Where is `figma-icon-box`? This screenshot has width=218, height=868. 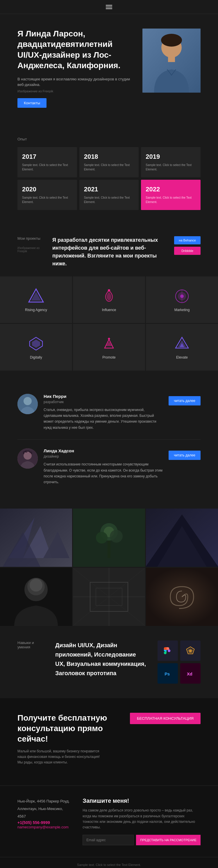 figma-icon-box is located at coordinates (168, 651).